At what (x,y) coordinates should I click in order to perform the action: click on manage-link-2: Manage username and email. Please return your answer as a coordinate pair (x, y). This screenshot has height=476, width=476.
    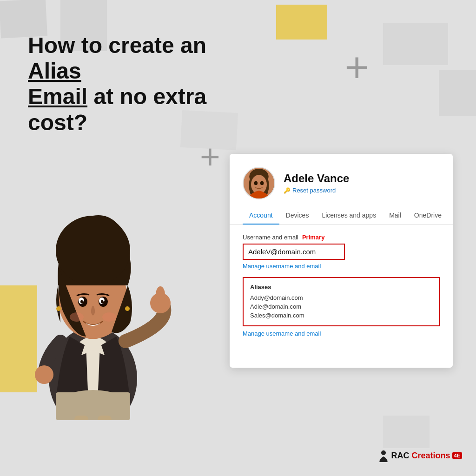
    Looking at the image, I should click on (341, 334).